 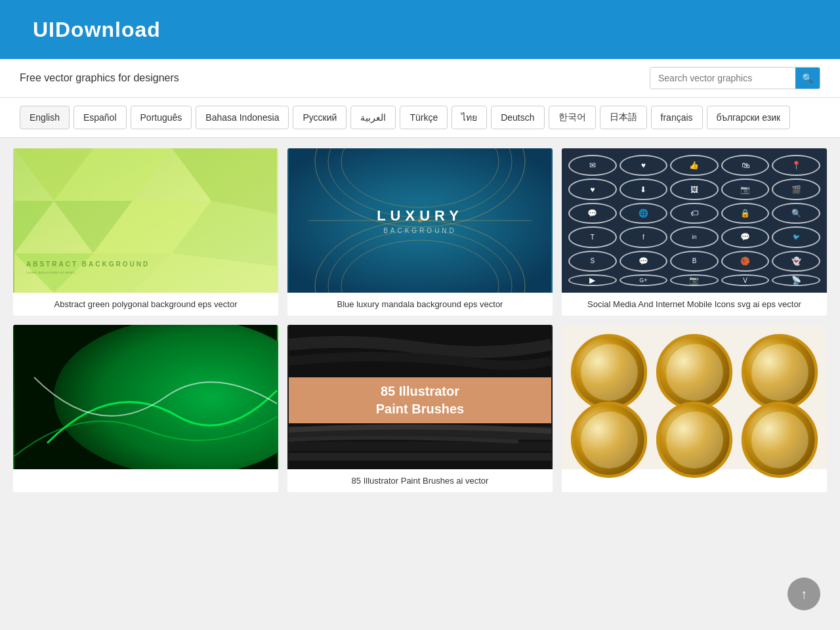 I want to click on lang-btn-türkçe: Türkçe, so click(x=424, y=117).